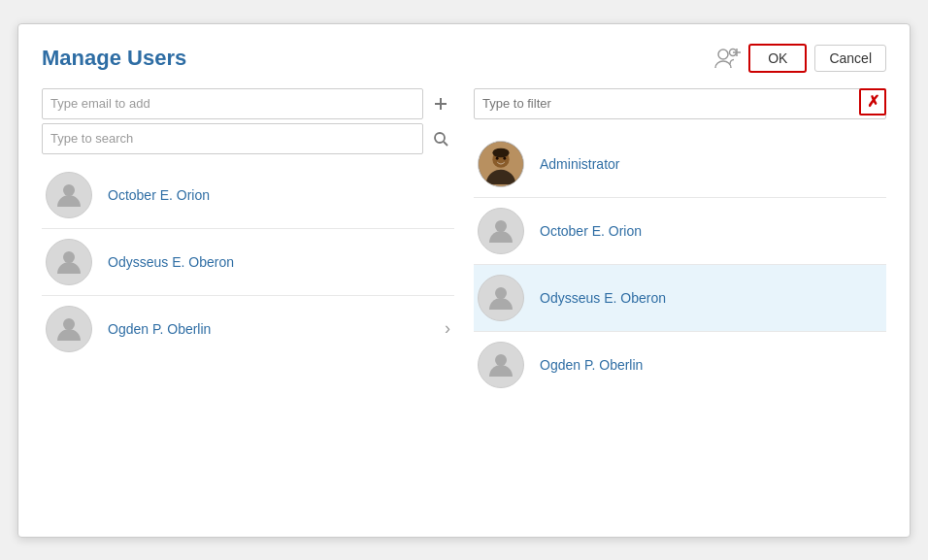  I want to click on manage-users-icon, so click(727, 58).